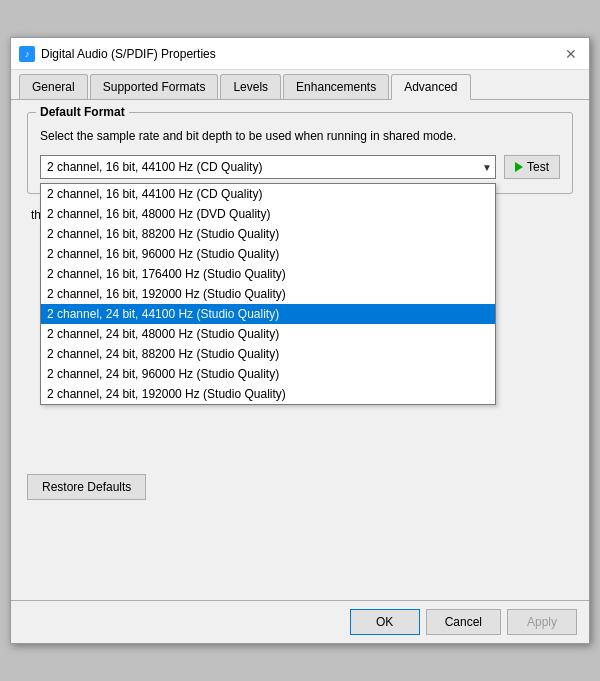 This screenshot has width=600, height=681. Describe the element at coordinates (118, 54) in the screenshot. I see `title-bar-left: ♪ Digital Audio (S/PDIF) Properties` at that location.